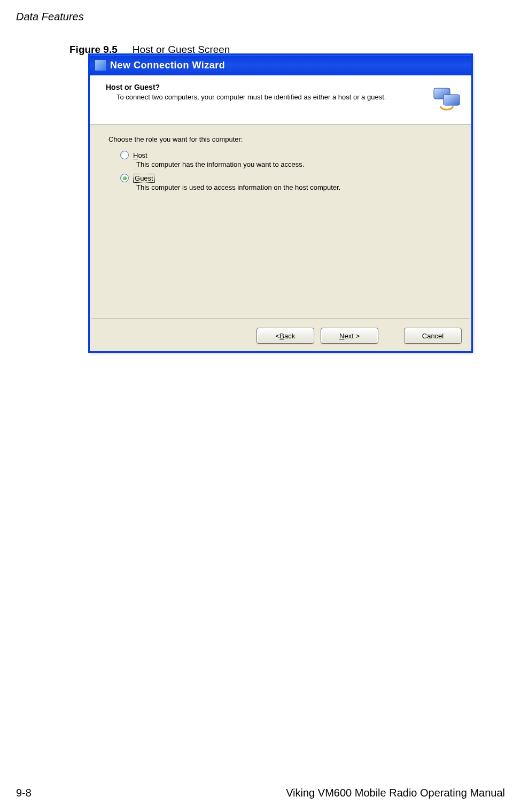 This screenshot has height=812, width=521. Describe the element at coordinates (294, 187) in the screenshot. I see `radio-guest-desc: This computer is used to access informat…` at that location.